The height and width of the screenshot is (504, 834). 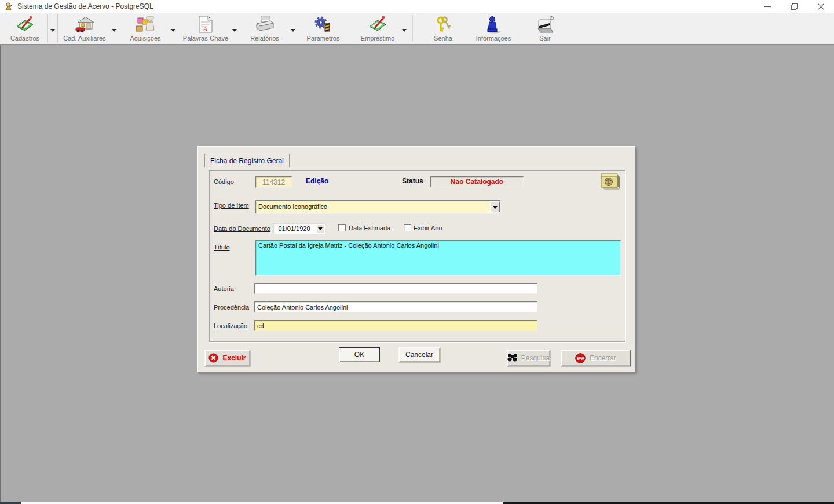 What do you see at coordinates (265, 38) in the screenshot?
I see `toolbar-label: Relatórios` at bounding box center [265, 38].